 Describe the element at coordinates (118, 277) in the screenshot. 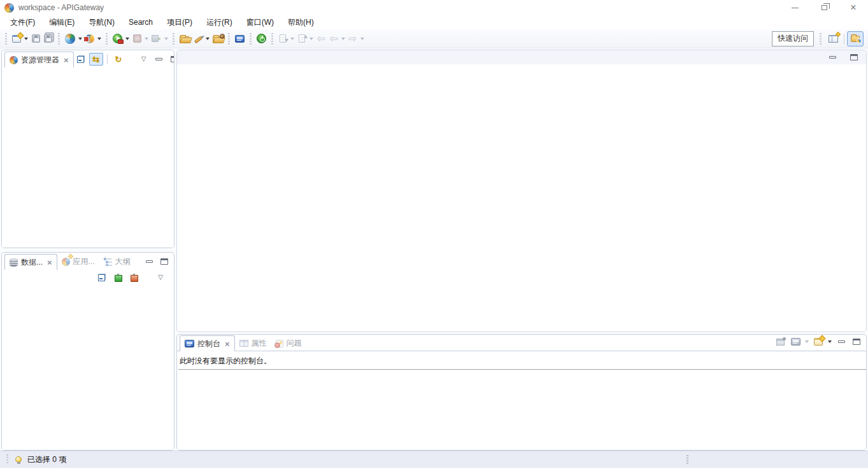

I see `connect-button` at that location.